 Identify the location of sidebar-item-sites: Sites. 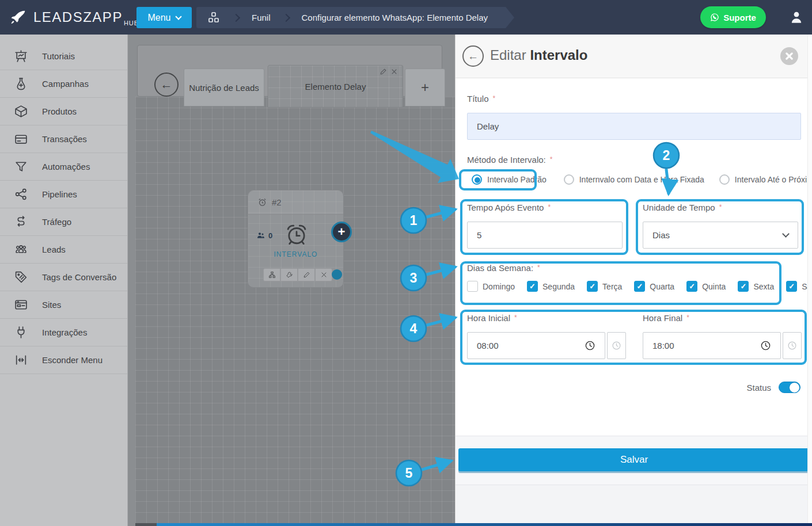
(63, 305).